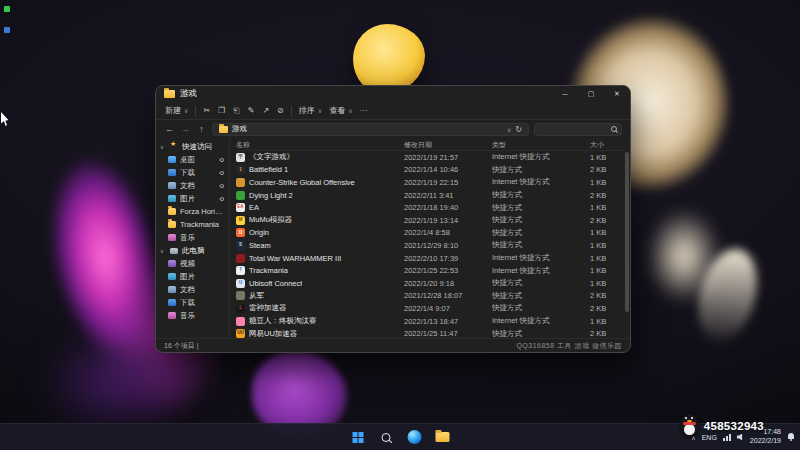 This screenshot has width=800, height=450. Describe the element at coordinates (186, 129) in the screenshot. I see `forward-button: →` at that location.